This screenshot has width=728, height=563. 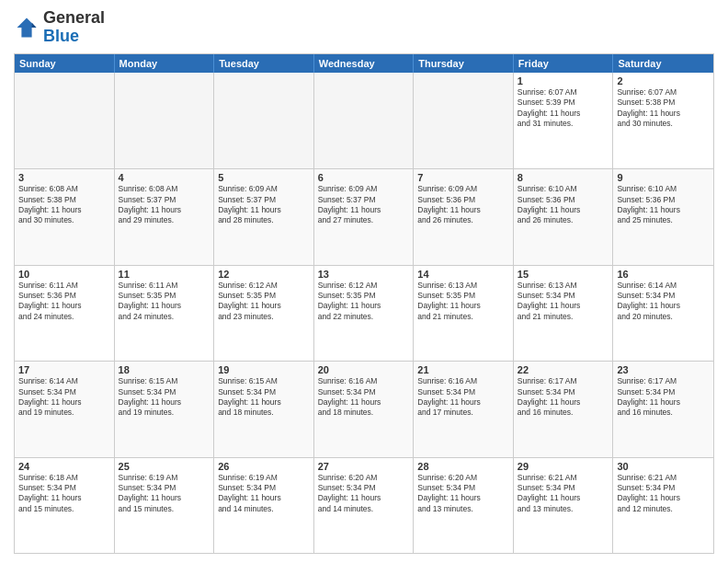 What do you see at coordinates (563, 109) in the screenshot?
I see `day-info: Sunrise: 6:07 AM Sunset: 5:39 PM Dayligh…` at bounding box center [563, 109].